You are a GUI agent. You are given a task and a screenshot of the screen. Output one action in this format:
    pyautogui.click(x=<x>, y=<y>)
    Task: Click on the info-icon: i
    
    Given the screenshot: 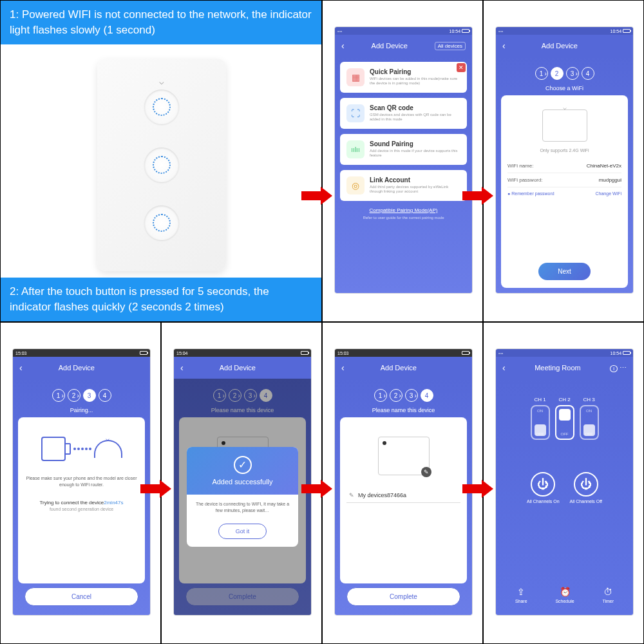 What is the action you would take?
    pyautogui.click(x=614, y=368)
    